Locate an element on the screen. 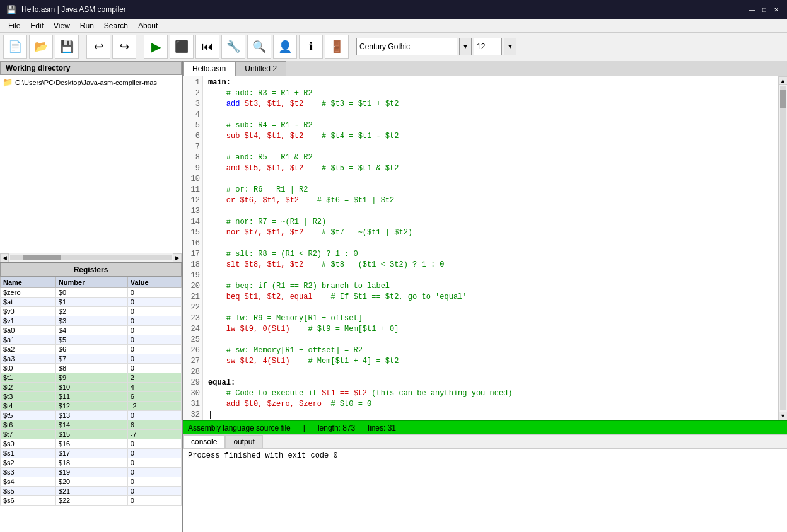  scroll-thumb is located at coordinates (42, 258).